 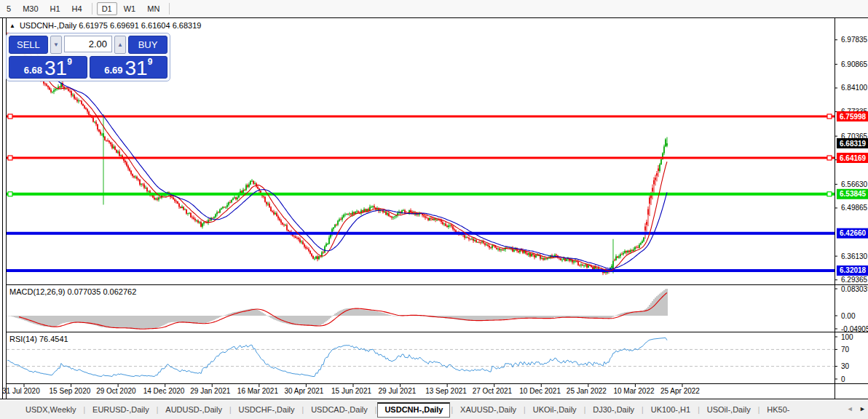 I want to click on buy-price-small: 6.69, so click(x=114, y=70).